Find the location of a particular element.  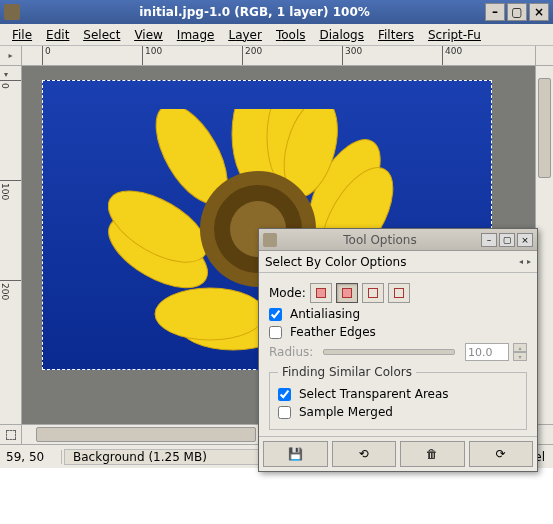

mode-replace-button is located at coordinates (321, 293).